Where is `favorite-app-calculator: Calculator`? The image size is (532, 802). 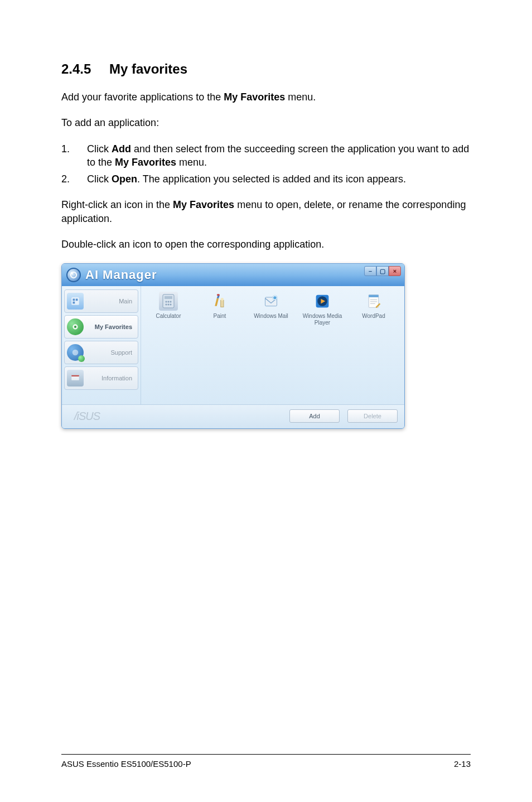
favorite-app-calculator: Calculator is located at coordinates (168, 309).